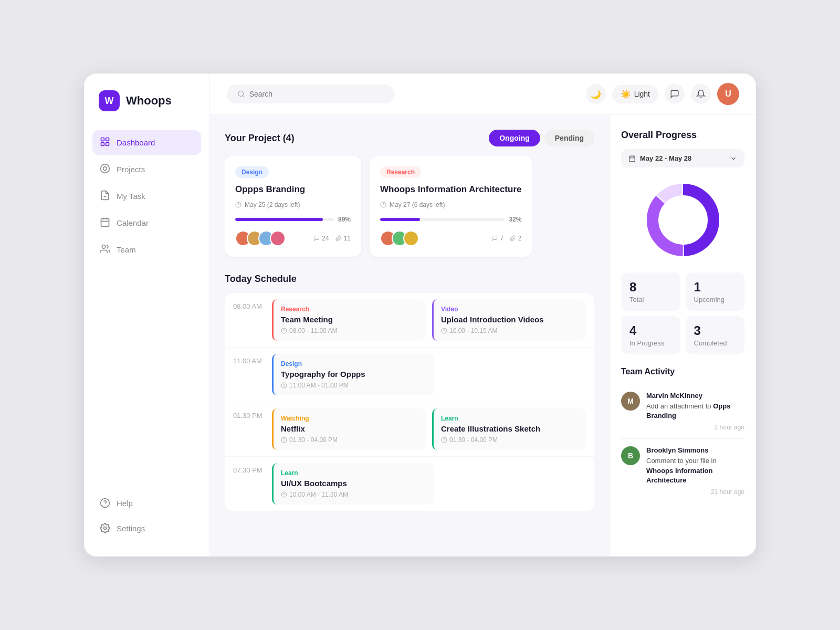 The image size is (840, 630). I want to click on sidebar-nav: DashboardProjectsMy TaskCalendarTeam, so click(147, 311).